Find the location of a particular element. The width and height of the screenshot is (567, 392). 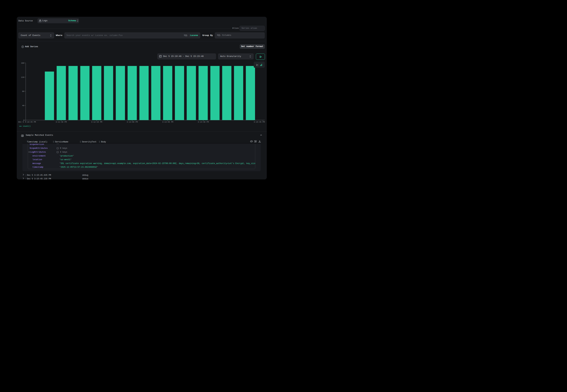

svg-text: 3:12:15 PM is located at coordinates (97, 122).